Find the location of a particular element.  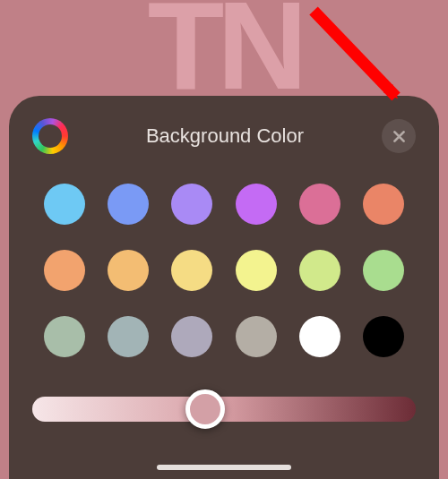

close-icon is located at coordinates (400, 136).